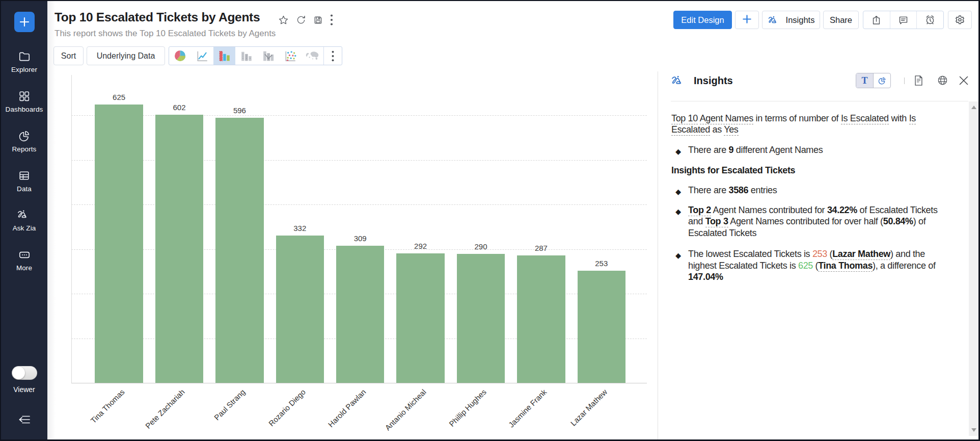  Describe the element at coordinates (702, 81) in the screenshot. I see `insights-title-group: Insights` at that location.